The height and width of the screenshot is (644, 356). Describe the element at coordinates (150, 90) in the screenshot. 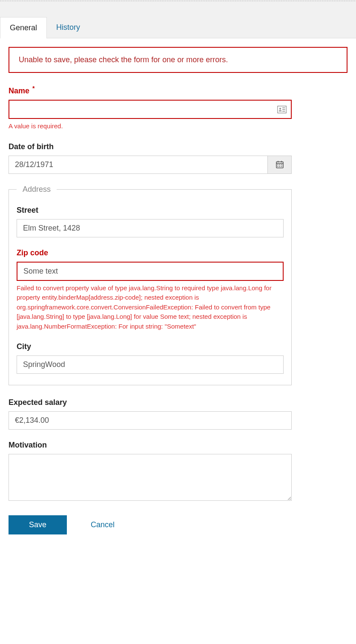

I see `label-name: Name *` at that location.